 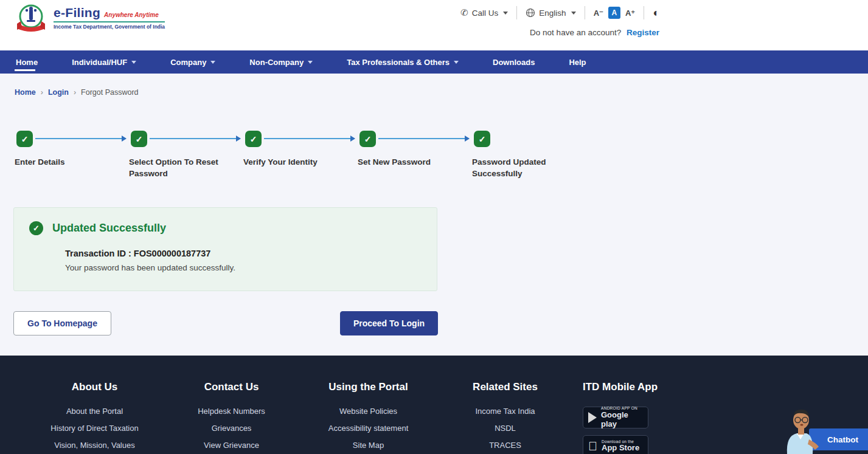 What do you see at coordinates (599, 13) in the screenshot?
I see `font-decrease-button: A⁻` at bounding box center [599, 13].